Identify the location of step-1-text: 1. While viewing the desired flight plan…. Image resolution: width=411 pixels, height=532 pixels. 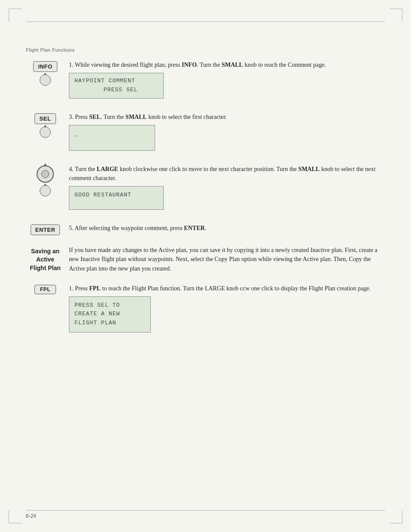
(227, 65).